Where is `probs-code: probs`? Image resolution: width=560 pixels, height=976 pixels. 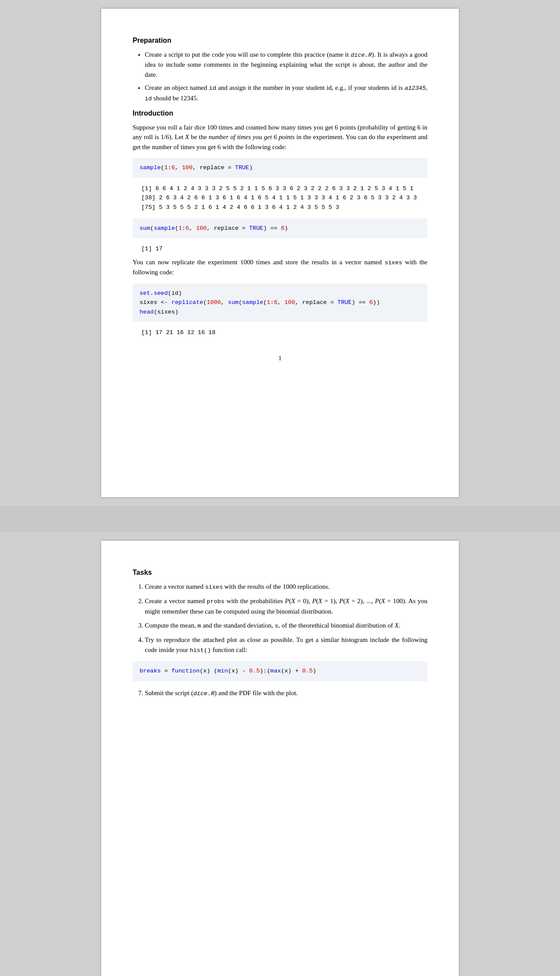
probs-code: probs is located at coordinates (215, 602).